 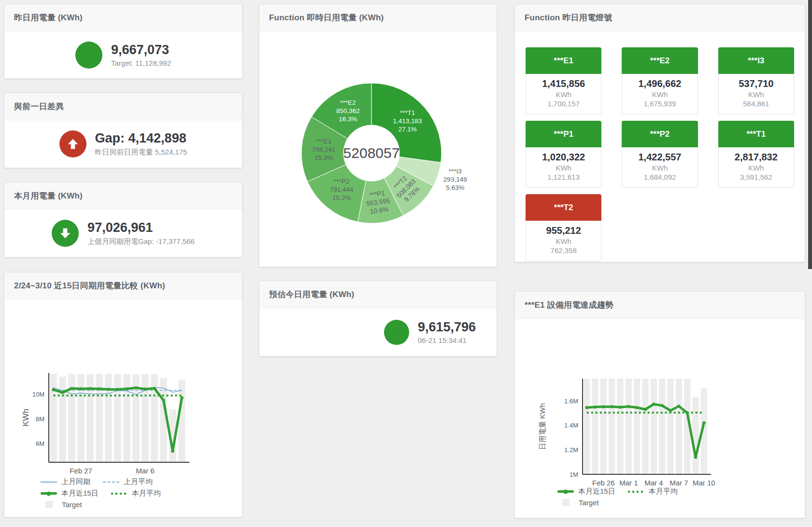 I want to click on svg-text: 1.2M, so click(x=571, y=450).